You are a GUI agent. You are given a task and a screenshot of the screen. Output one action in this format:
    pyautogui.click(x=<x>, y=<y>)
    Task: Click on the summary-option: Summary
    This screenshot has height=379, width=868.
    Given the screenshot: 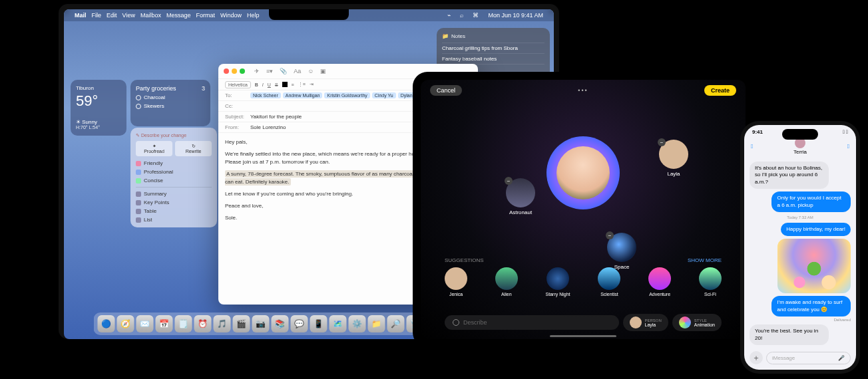 What is the action you would take?
    pyautogui.click(x=174, y=194)
    